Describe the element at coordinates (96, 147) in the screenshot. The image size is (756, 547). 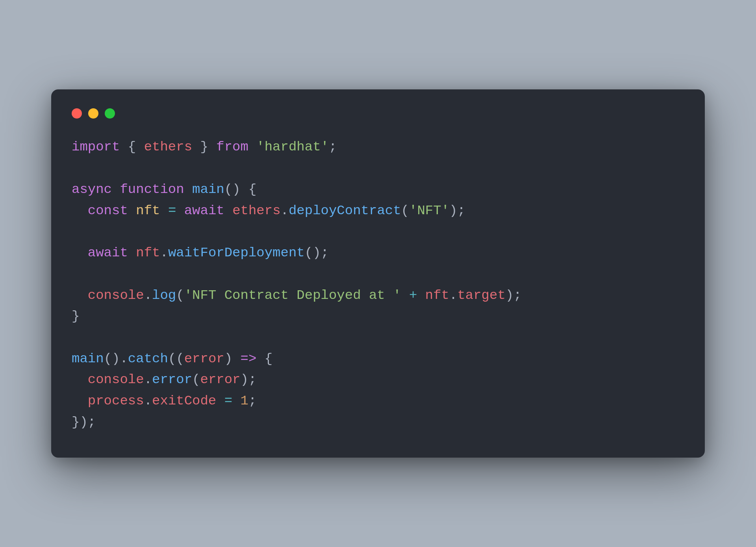
I see `keyword-import: import` at that location.